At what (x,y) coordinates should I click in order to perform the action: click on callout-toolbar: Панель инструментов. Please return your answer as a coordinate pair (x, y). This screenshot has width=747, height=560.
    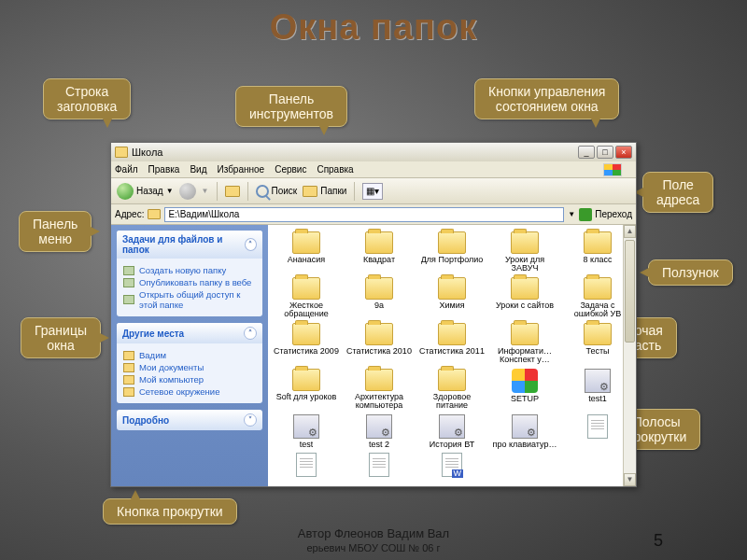
    Looking at the image, I should click on (291, 106).